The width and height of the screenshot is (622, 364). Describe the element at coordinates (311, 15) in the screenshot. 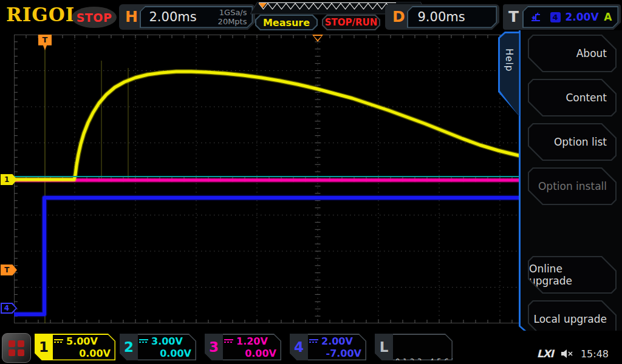

I see `top-bar: RIGOL STOP H 2.00ms 1GSa/s 20Mpts Measur…` at that location.